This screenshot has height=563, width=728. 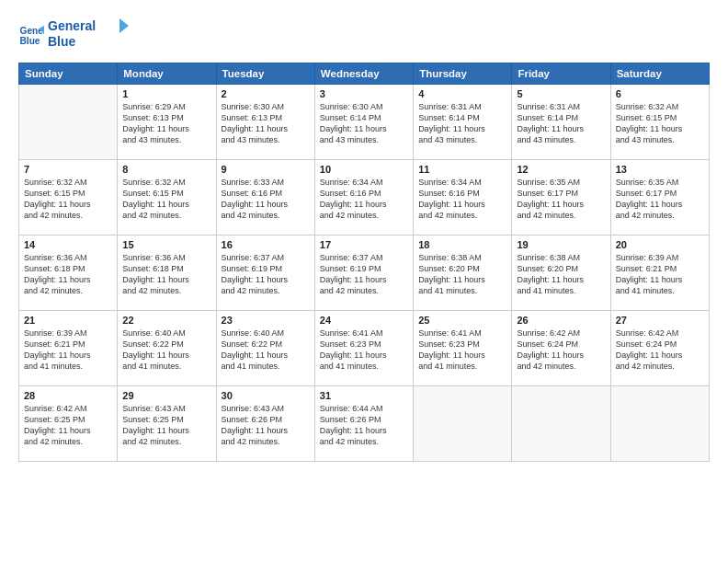 What do you see at coordinates (31, 36) in the screenshot?
I see `logo-icon: General Blue` at bounding box center [31, 36].